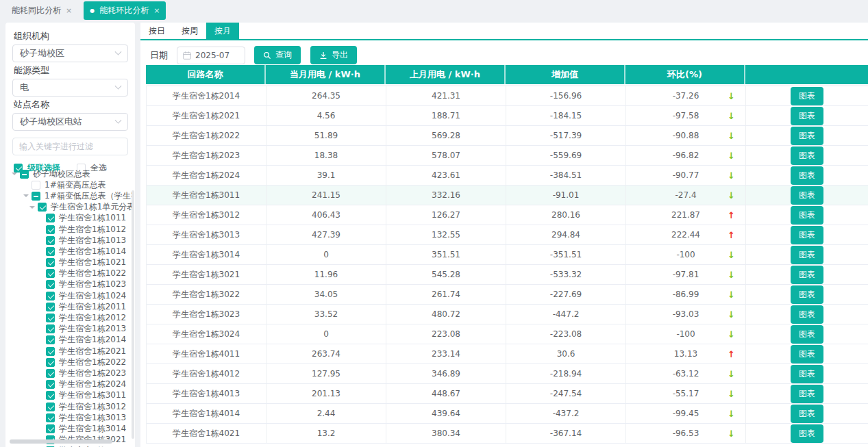 The height and width of the screenshot is (447, 868). What do you see at coordinates (277, 55) in the screenshot?
I see `query-button: 查询` at bounding box center [277, 55].